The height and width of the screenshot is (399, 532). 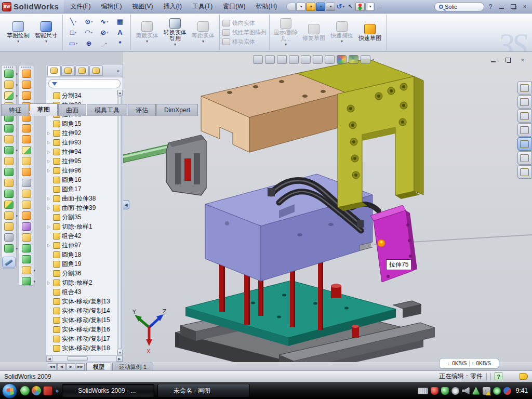 What do you see at coordinates (71, 367) in the screenshot?
I see `doc-nav-button: ▶` at bounding box center [71, 367].